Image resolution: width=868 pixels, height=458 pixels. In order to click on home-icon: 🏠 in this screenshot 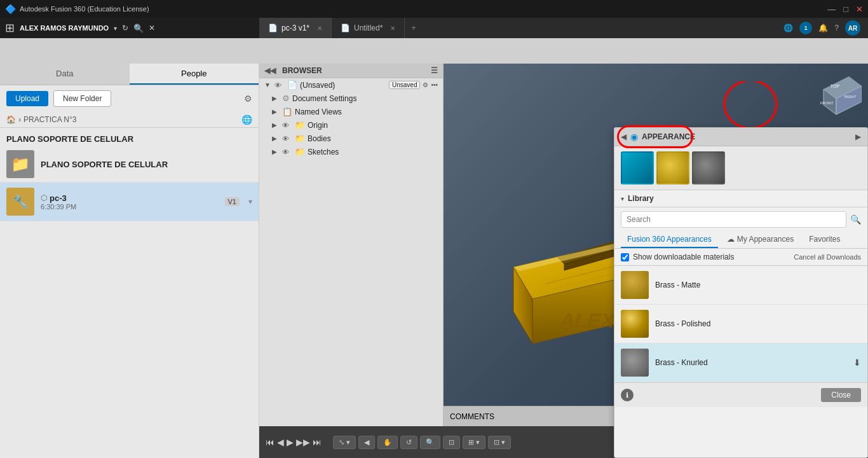, I will do `click(11, 120)`.